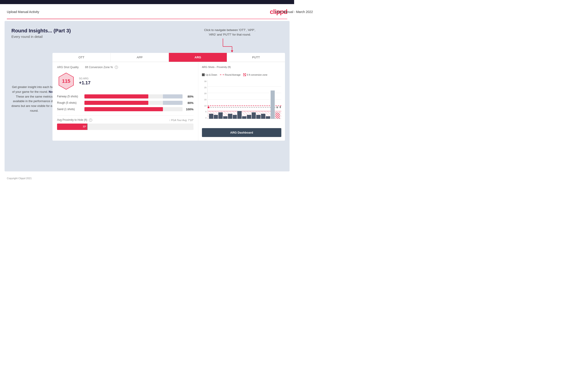 The height and width of the screenshot is (367, 588). I want to click on bar-fill-fairway, so click(116, 97).